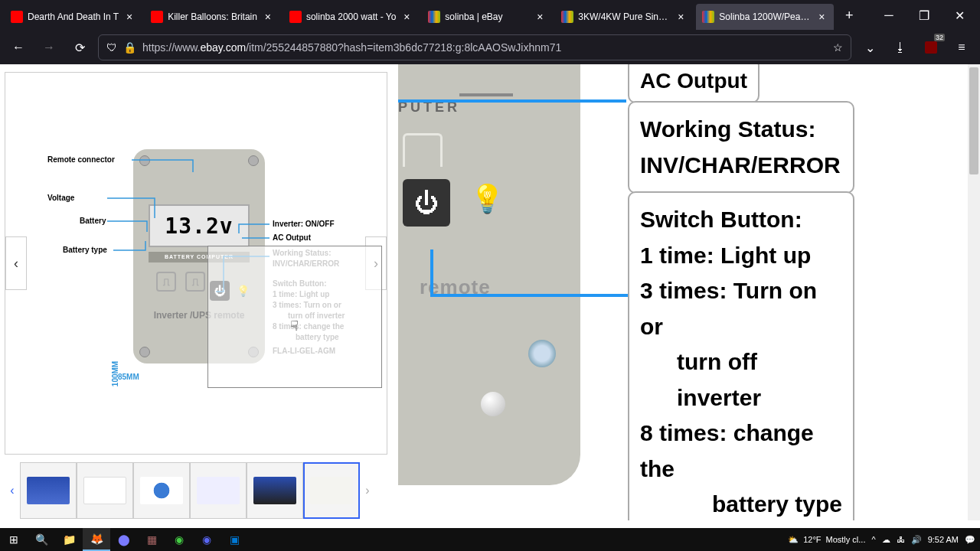 This screenshot has width=980, height=551. I want to click on tab-3: solinba | eBay×, so click(487, 17).